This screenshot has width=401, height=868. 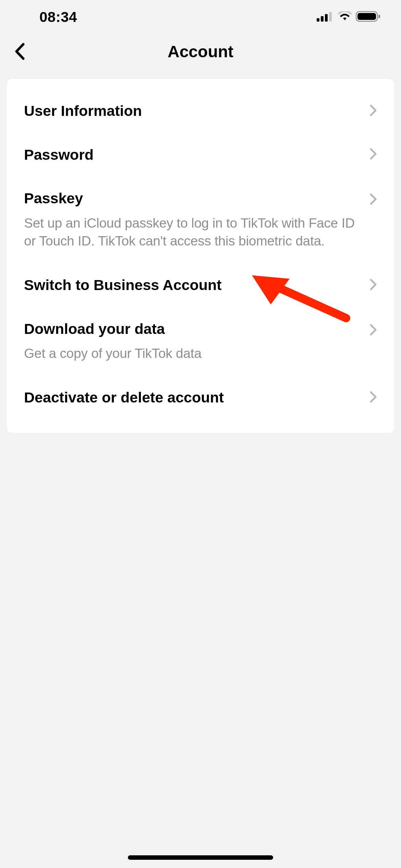 What do you see at coordinates (193, 155) in the screenshot?
I see `menu-item-label: Password` at bounding box center [193, 155].